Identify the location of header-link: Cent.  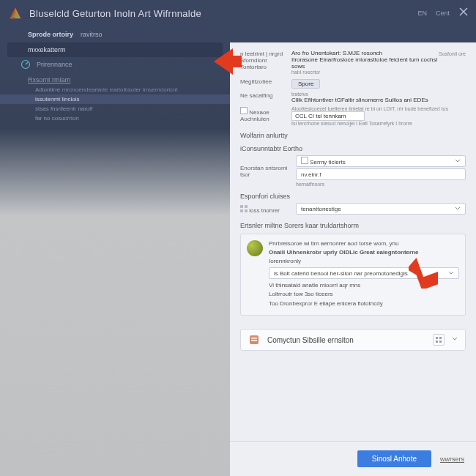
(442, 13).